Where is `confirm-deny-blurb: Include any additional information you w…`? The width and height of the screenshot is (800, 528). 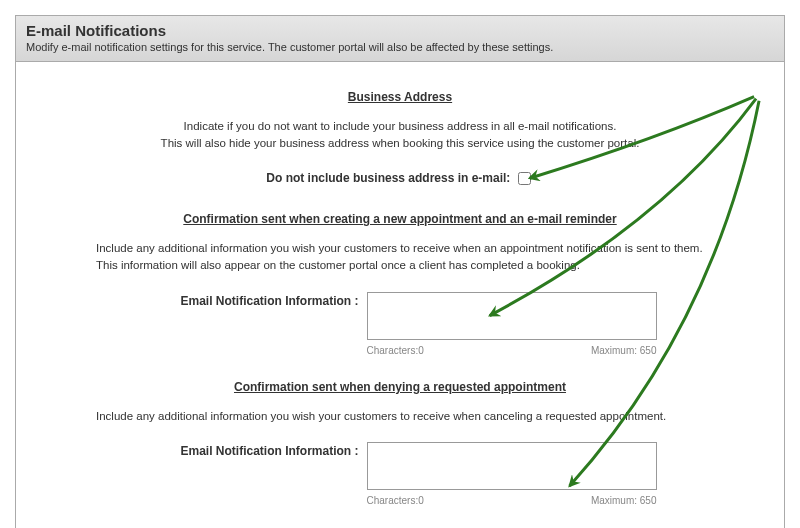
confirm-deny-blurb: Include any additional information you w… is located at coordinates (400, 416).